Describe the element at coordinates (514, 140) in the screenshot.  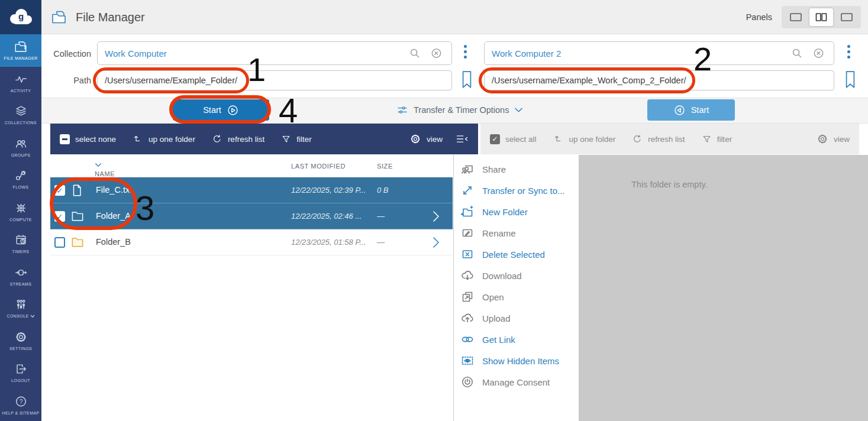
I see `select-all-button: ✓ select all` at that location.